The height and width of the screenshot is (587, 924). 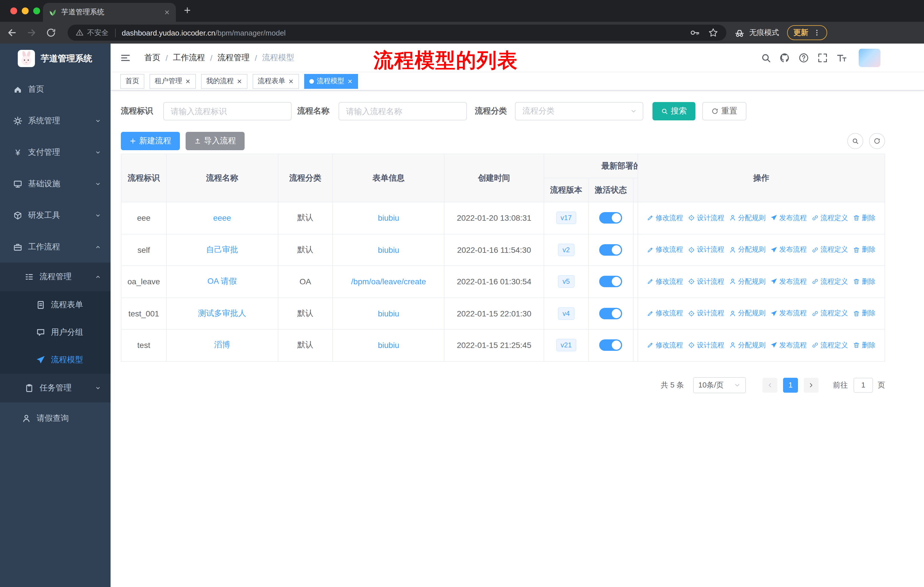 I want to click on sidebar-toggle-button, so click(x=125, y=58).